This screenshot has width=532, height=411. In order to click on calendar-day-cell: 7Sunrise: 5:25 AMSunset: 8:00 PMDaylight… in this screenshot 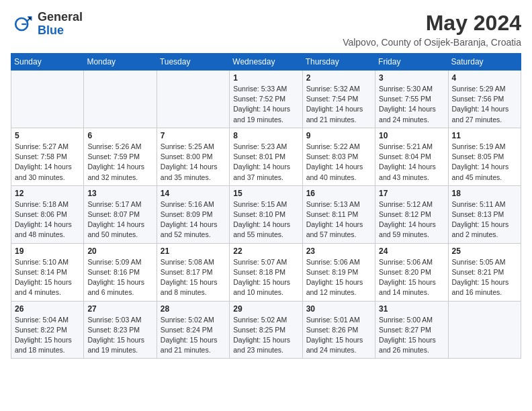, I will do `click(193, 156)`.